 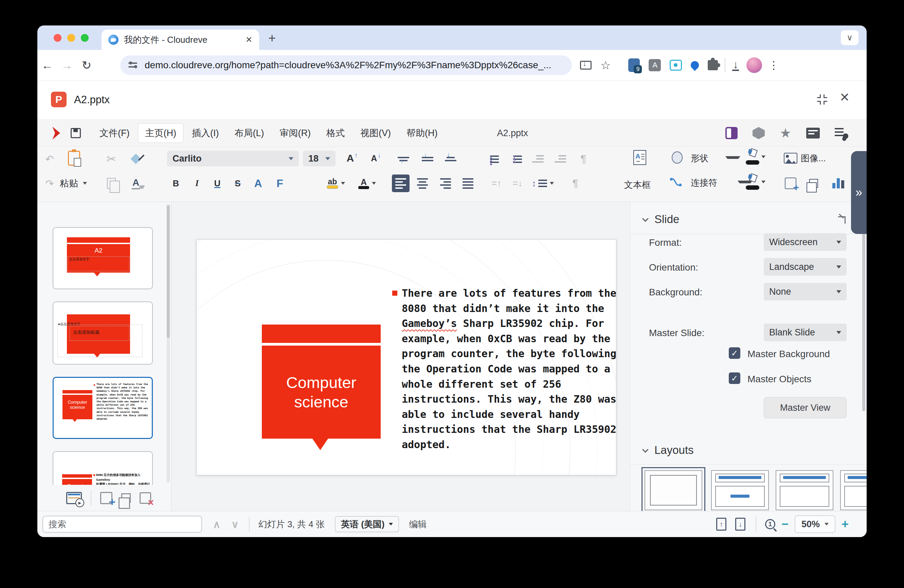 What do you see at coordinates (804, 490) in the screenshot?
I see `layout-title-only` at bounding box center [804, 490].